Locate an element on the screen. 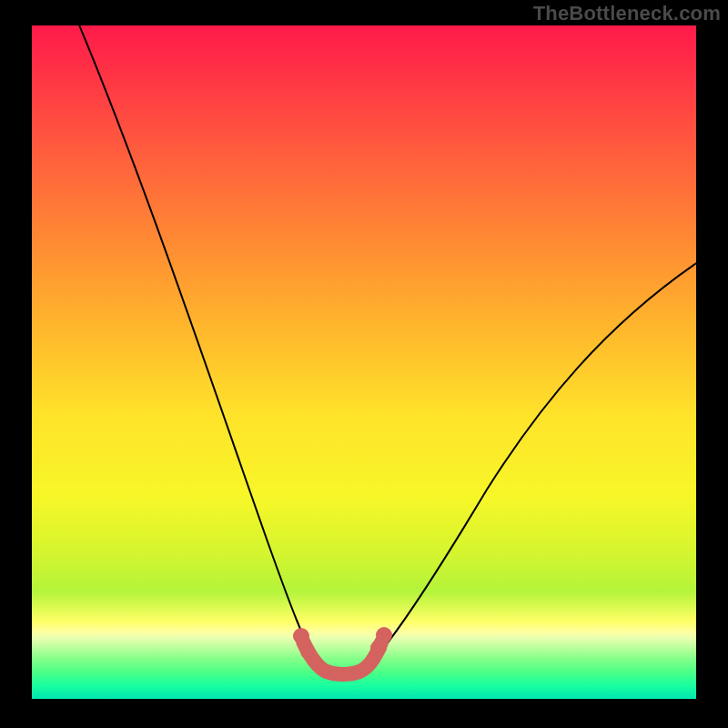 The width and height of the screenshot is (728, 728). watermark-text: TheBottleneck.com is located at coordinates (627, 14).